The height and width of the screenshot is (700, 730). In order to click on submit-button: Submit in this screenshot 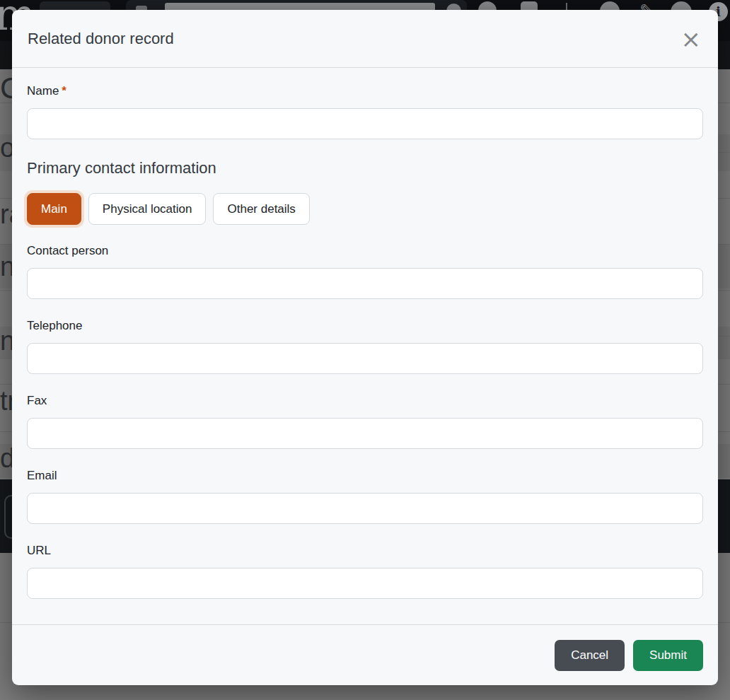, I will do `click(668, 655)`.